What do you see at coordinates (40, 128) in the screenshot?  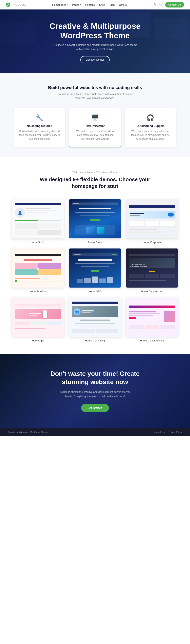 I see `feature-card-coding: 🔧 No coding required Build websites with…` at bounding box center [40, 128].